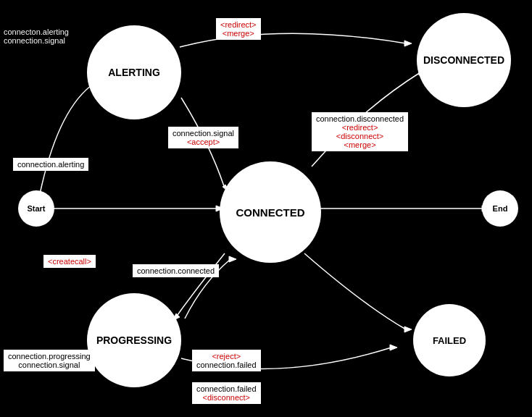 This screenshot has height=417, width=532. Describe the element at coordinates (134, 340) in the screenshot. I see `progressing-node: PROGRESSING` at that location.